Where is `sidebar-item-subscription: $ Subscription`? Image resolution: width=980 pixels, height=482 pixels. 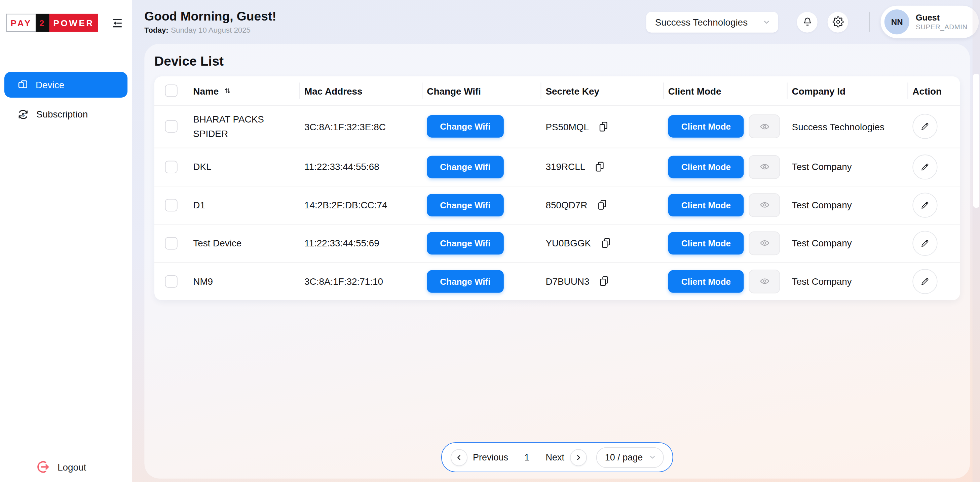 sidebar-item-subscription: $ Subscription is located at coordinates (66, 114).